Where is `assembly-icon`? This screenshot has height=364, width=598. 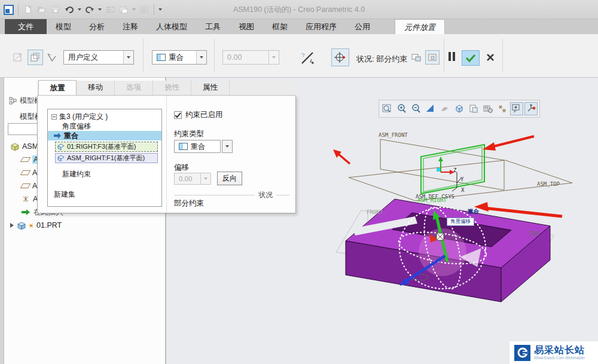 assembly-icon is located at coordinates (14, 147).